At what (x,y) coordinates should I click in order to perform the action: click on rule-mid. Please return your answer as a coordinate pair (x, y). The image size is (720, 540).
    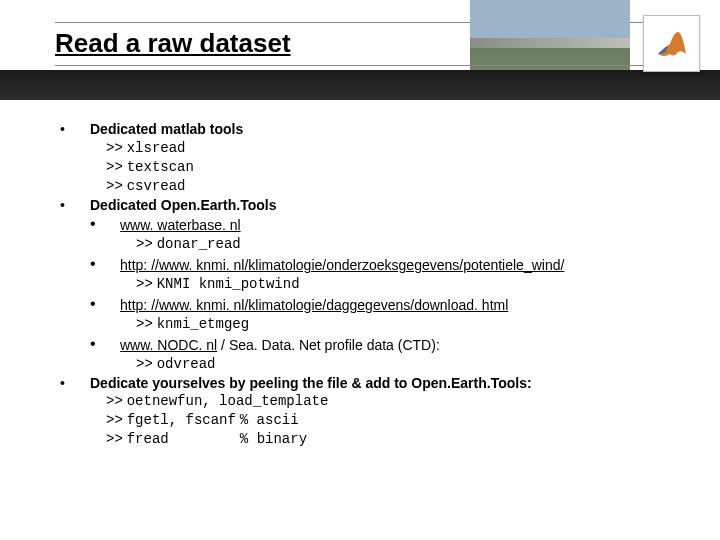
    Looking at the image, I should click on (378, 66).